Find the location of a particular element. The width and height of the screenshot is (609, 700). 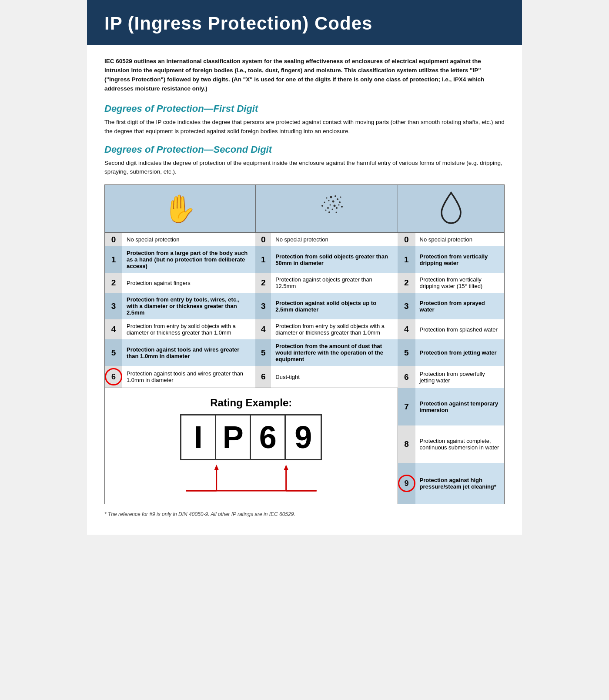

right-desc-3: Protection from sprayed water is located at coordinates (460, 306).